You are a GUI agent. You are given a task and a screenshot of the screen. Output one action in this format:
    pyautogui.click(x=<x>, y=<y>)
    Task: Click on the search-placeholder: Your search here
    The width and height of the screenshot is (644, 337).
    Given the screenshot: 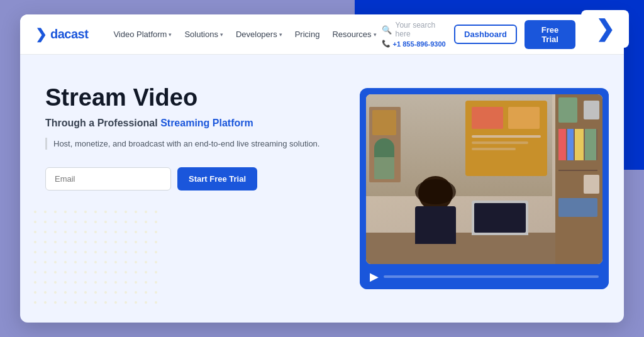 What is the action you would take?
    pyautogui.click(x=421, y=30)
    